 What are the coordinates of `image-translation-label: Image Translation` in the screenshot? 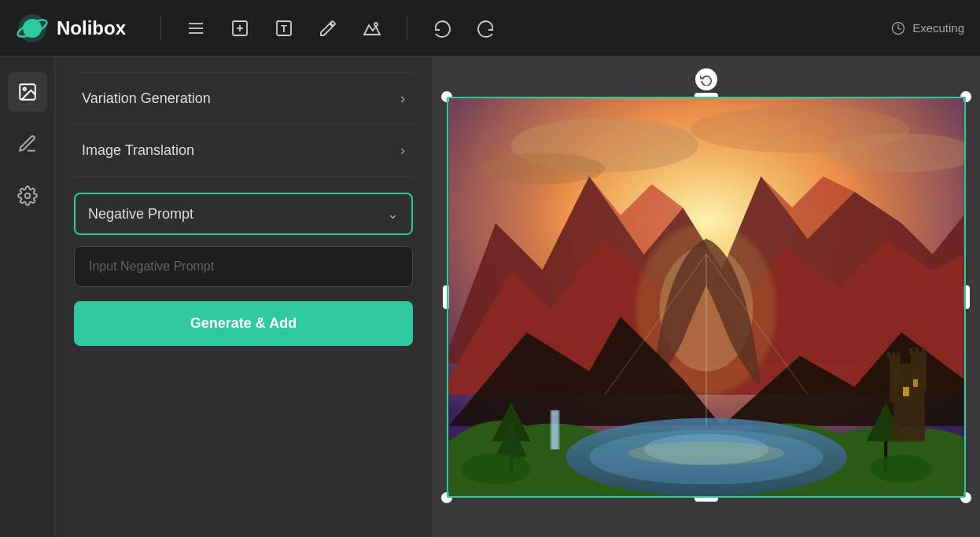 It's located at (138, 151).